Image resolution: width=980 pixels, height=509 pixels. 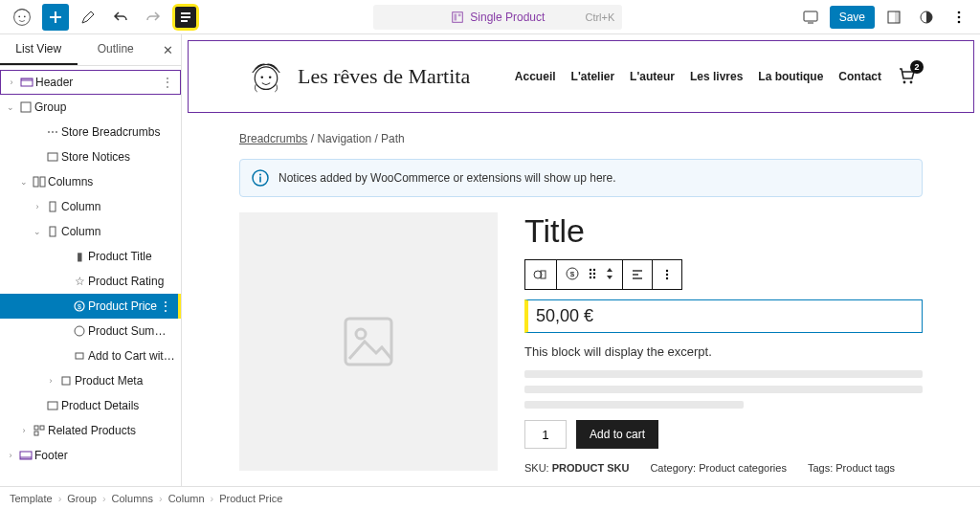 I want to click on more-options-button, so click(x=959, y=17).